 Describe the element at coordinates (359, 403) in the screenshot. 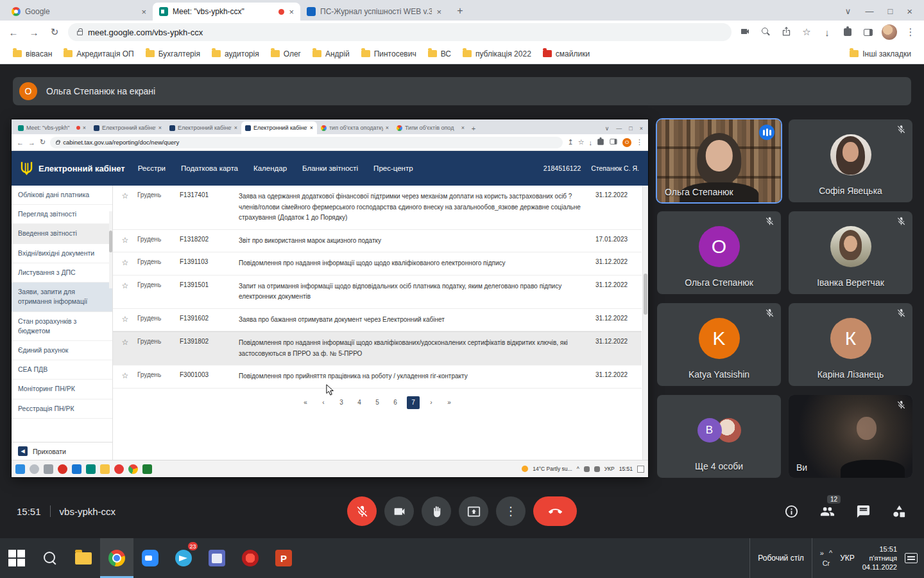

I see `pagination-item: 4` at that location.